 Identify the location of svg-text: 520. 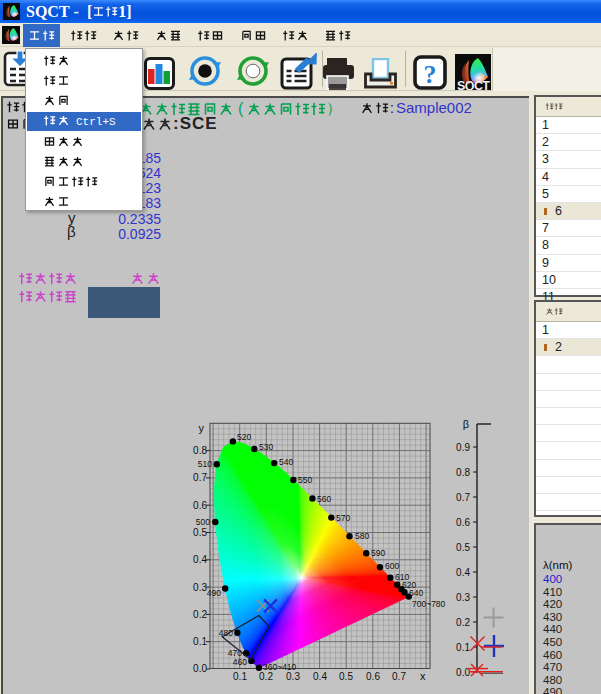
(244, 437).